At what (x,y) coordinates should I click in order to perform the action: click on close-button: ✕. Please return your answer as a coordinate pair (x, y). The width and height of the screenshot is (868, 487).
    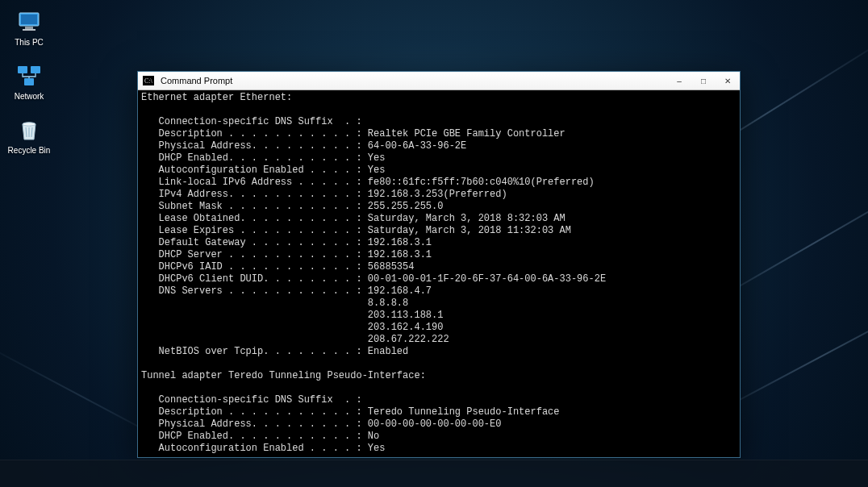
    Looking at the image, I should click on (728, 81).